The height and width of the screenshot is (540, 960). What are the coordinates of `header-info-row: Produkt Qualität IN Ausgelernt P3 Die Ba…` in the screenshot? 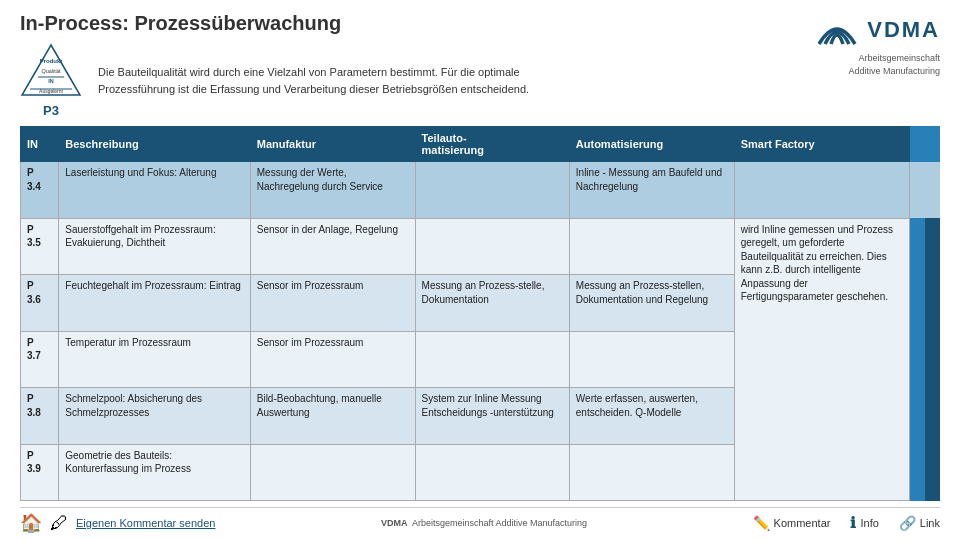 It's located at (274, 80).